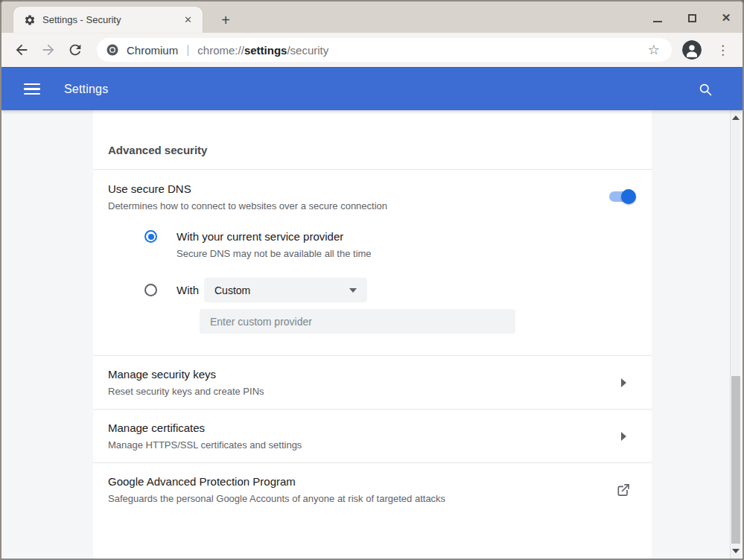 Image resolution: width=744 pixels, height=560 pixels. What do you see at coordinates (112, 19) in the screenshot?
I see `tab-title: Settings - Security` at bounding box center [112, 19].